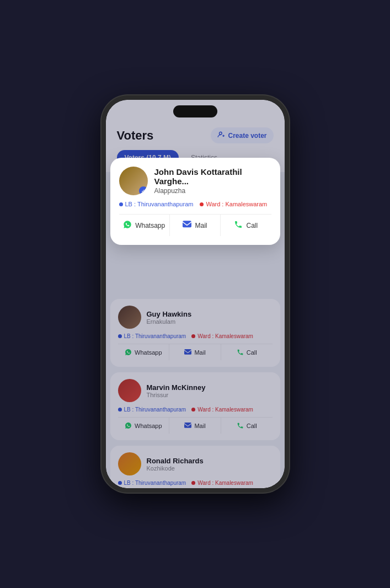 Image resolution: width=390 pixels, height=588 pixels. What do you see at coordinates (143, 191) in the screenshot?
I see `verified-badge: ✓` at bounding box center [143, 191].